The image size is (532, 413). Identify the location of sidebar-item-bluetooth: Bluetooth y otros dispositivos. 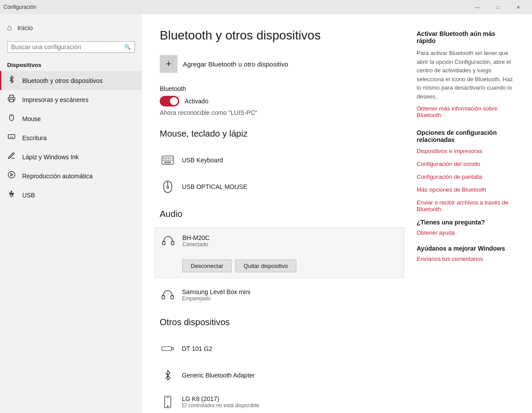
(71, 81).